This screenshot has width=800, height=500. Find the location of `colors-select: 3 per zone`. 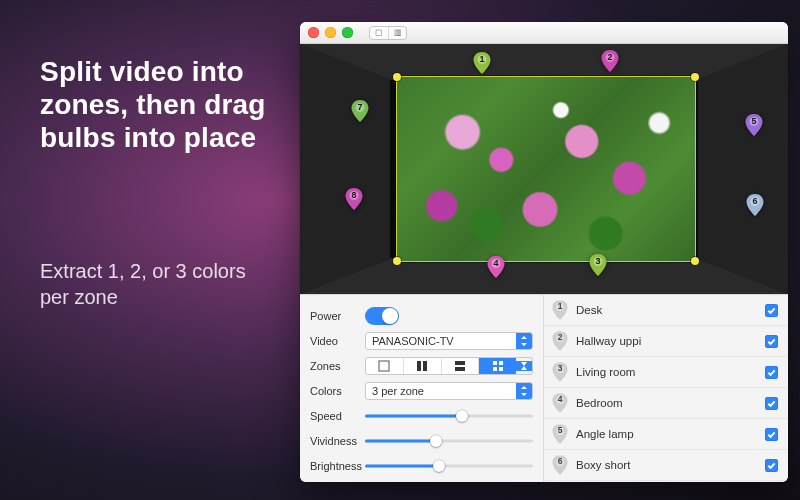

colors-select: 3 per zone is located at coordinates (449, 391).